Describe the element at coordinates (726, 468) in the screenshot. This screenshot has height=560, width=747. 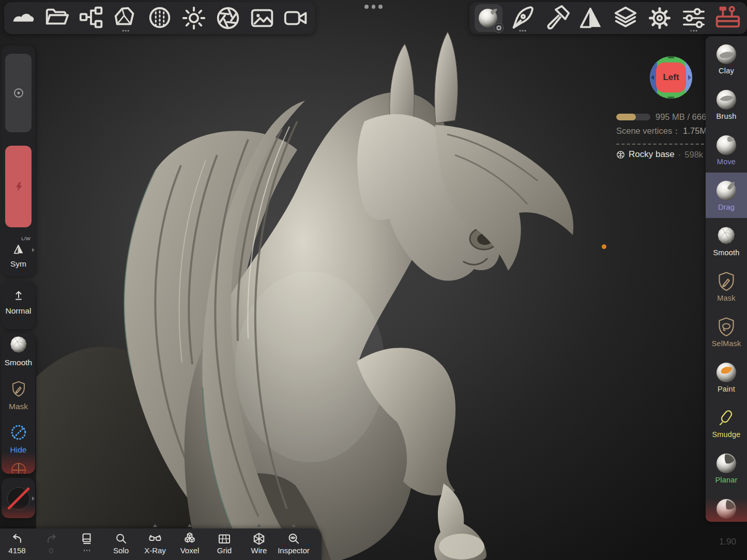
I see `tool-planar: Planar` at that location.